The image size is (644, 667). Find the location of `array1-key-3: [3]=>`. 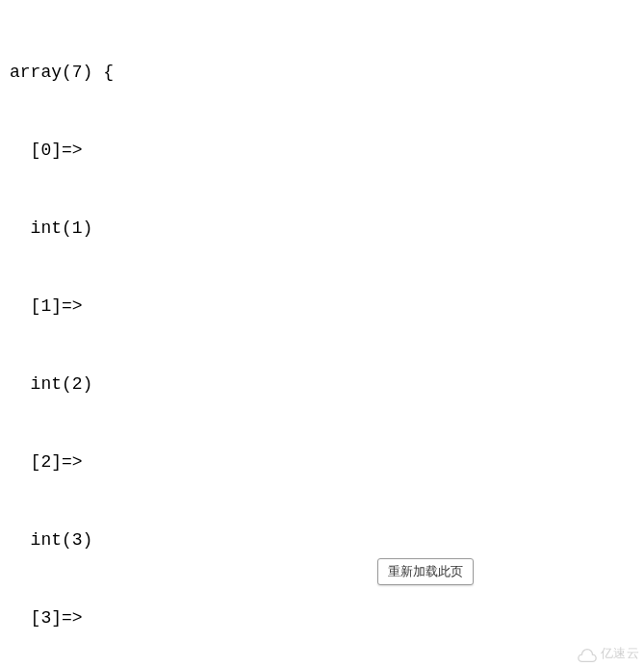

array1-key-3: [3]=> is located at coordinates (322, 618).